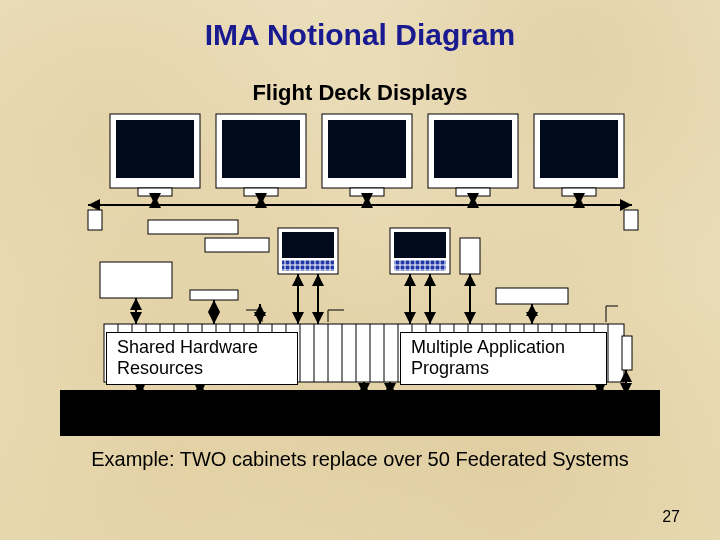 The image size is (720, 540). Describe the element at coordinates (450, 368) in the screenshot. I see `label-right-line2: Programs` at that location.